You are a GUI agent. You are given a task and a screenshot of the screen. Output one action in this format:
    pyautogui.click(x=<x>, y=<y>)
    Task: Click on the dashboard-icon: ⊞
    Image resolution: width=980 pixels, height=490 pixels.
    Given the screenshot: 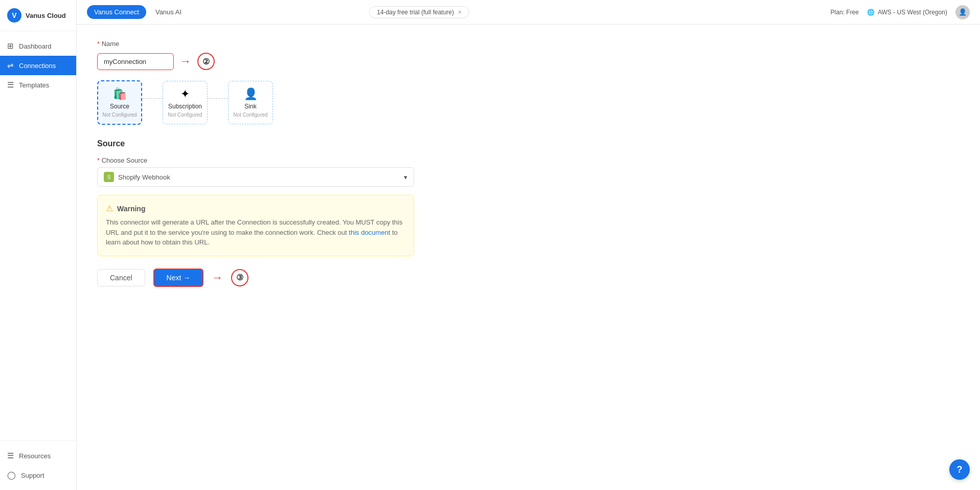 What is the action you would take?
    pyautogui.click(x=10, y=46)
    